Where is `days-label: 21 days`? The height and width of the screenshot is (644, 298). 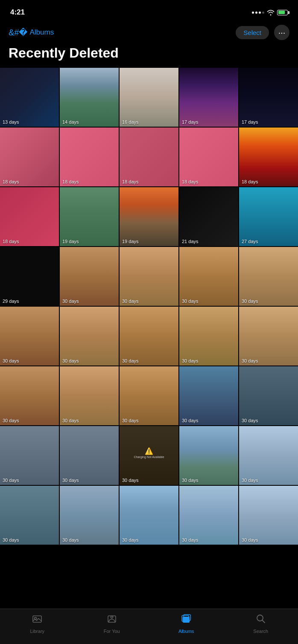
days-label: 21 days is located at coordinates (190, 241).